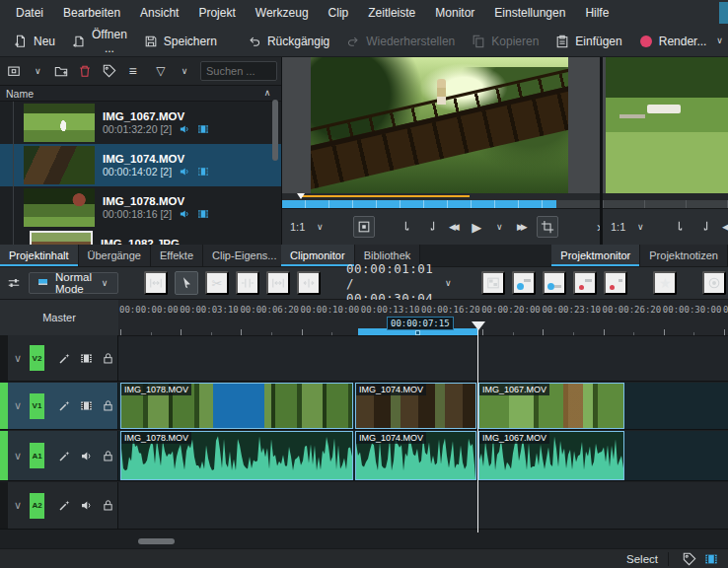 The width and height of the screenshot is (728, 568). I want to click on bin-filter-button: ▽, so click(161, 71).